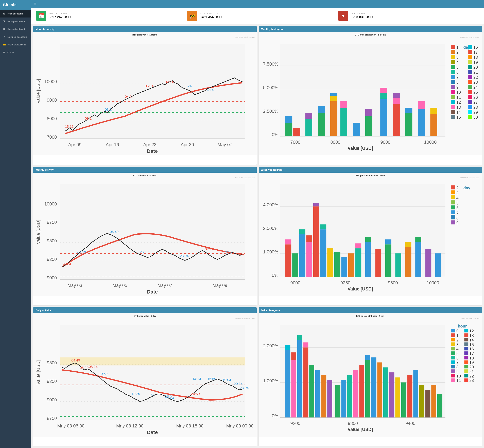 The width and height of the screenshot is (484, 448). Describe the element at coordinates (103, 374) in the screenshot. I see `svg-text: 10:59` at that location.